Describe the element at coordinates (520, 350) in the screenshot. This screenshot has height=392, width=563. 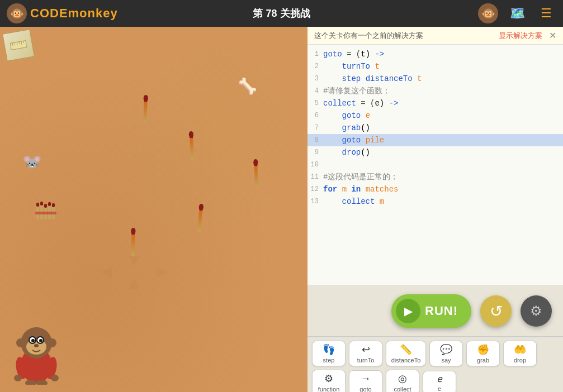
I see `drop-icon: 🤲` at that location.